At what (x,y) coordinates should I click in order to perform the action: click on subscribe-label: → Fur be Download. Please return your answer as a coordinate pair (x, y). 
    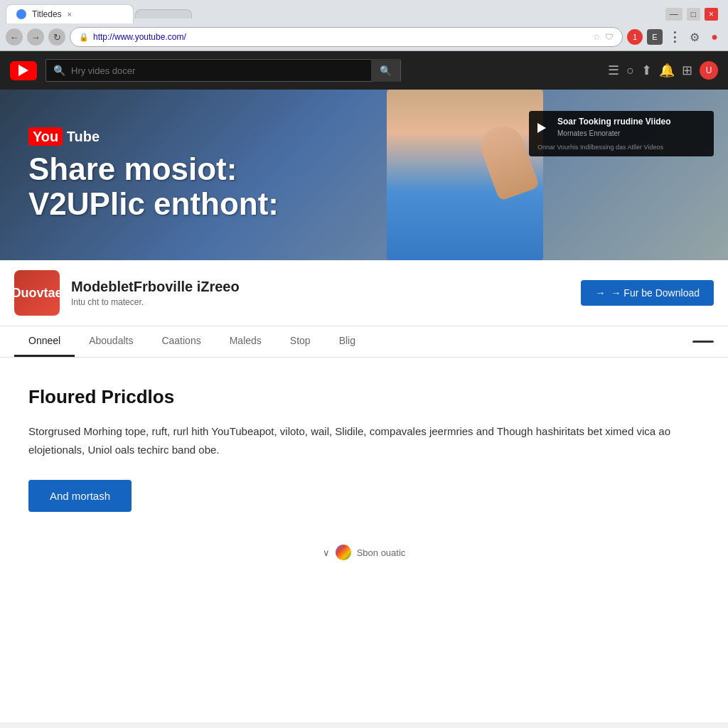
    Looking at the image, I should click on (655, 293).